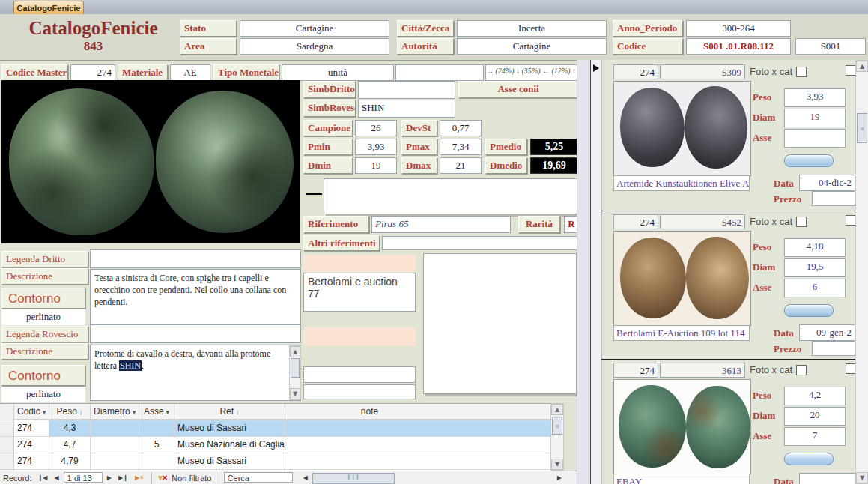 The image size is (868, 484). I want to click on col-header-note: note, so click(425, 412).